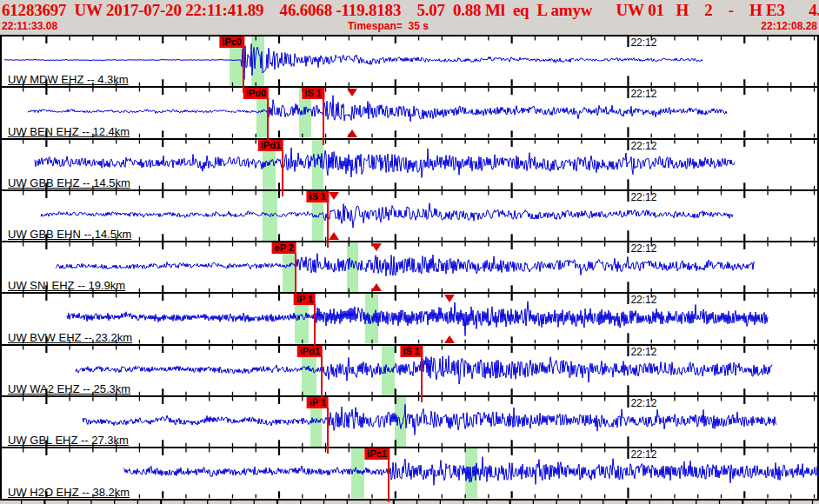 The width and height of the screenshot is (819, 504). I want to click on pick-label: iPc1, so click(377, 454).